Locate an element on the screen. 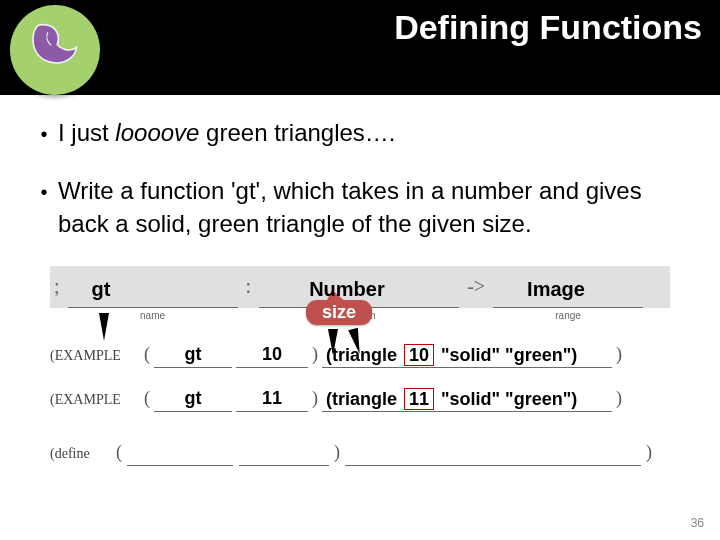  contract-domain-value: Number is located at coordinates (347, 290).